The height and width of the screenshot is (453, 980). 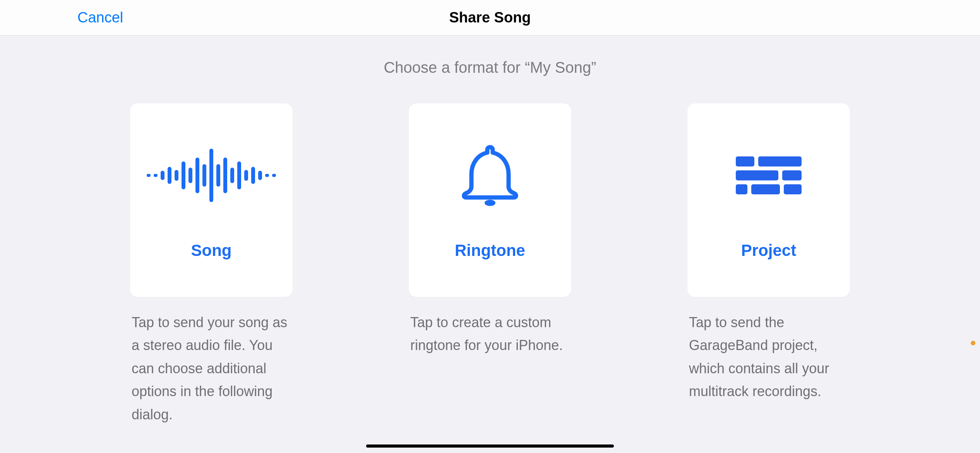 I want to click on navbar: Cancel Share Song, so click(x=490, y=18).